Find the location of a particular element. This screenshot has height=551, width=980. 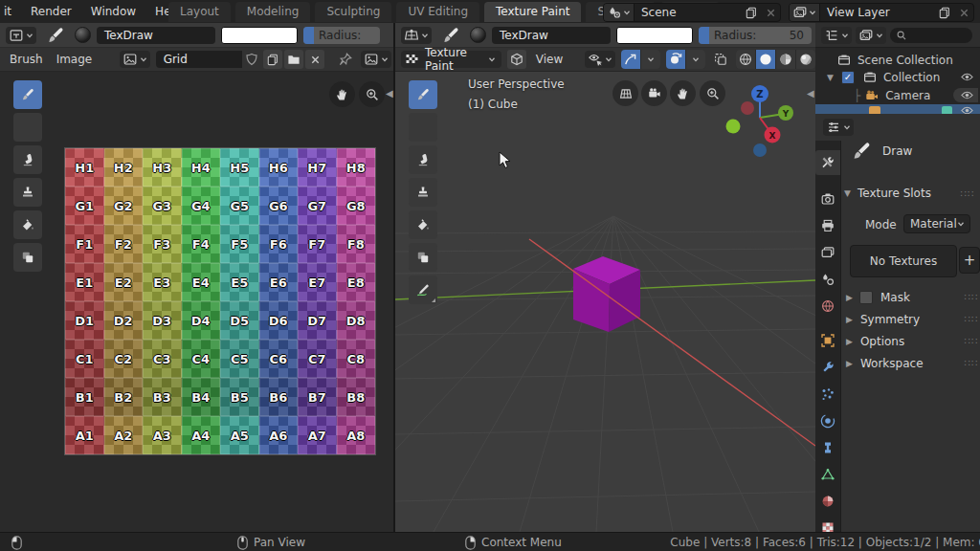

scene-name: Scene is located at coordinates (688, 12).